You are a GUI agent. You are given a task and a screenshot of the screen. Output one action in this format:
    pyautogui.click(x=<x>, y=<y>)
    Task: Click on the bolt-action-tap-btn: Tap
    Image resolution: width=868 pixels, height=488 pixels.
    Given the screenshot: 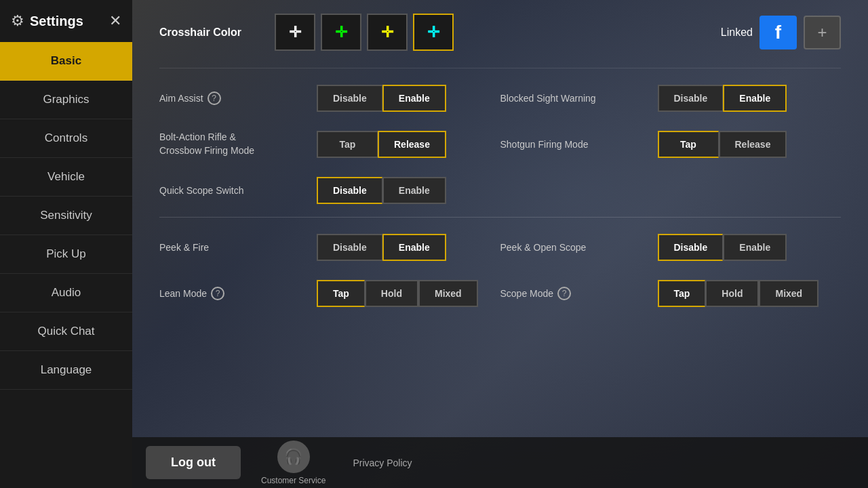 What is the action you would take?
    pyautogui.click(x=347, y=144)
    